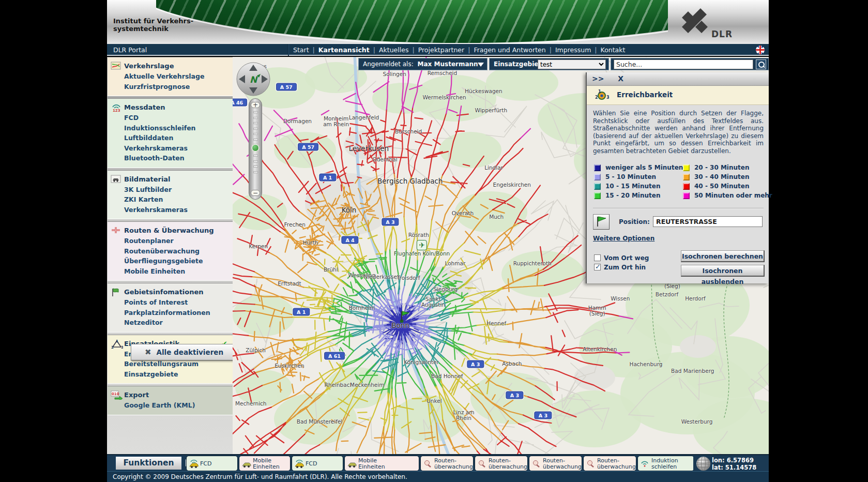 This screenshot has height=482, width=868. Describe the element at coordinates (149, 463) in the screenshot. I see `functions-button: Funktionen` at that location.